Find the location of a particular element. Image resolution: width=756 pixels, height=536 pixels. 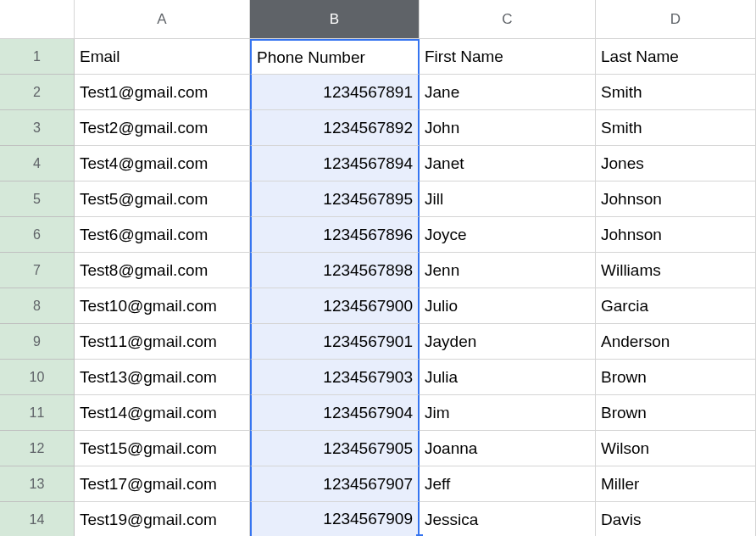

cell: Wilson is located at coordinates (676, 449).